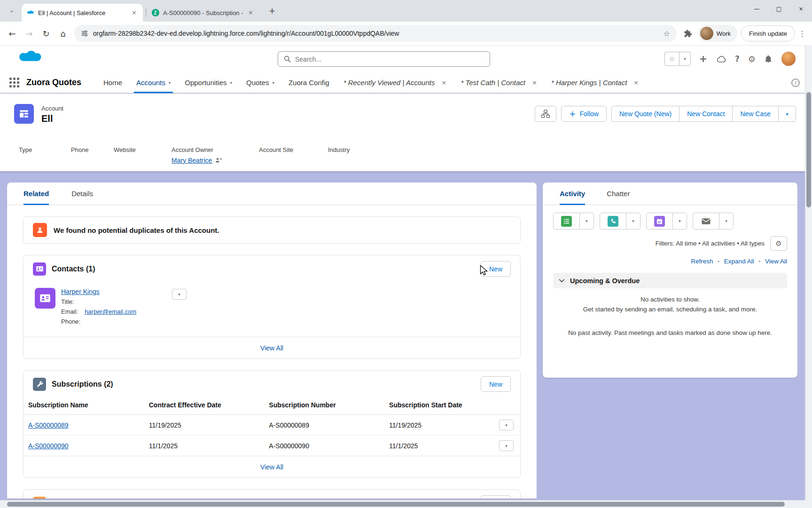 The height and width of the screenshot is (508, 812). I want to click on nav-item-opportunities: Opportunities▾, so click(209, 83).